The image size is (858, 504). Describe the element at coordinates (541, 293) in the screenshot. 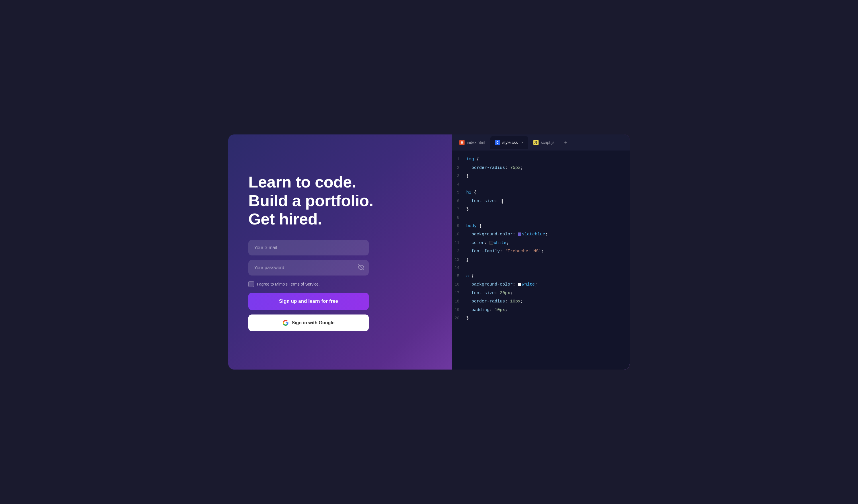

I see `code-line-17: 17 font-size: 20px;` at that location.